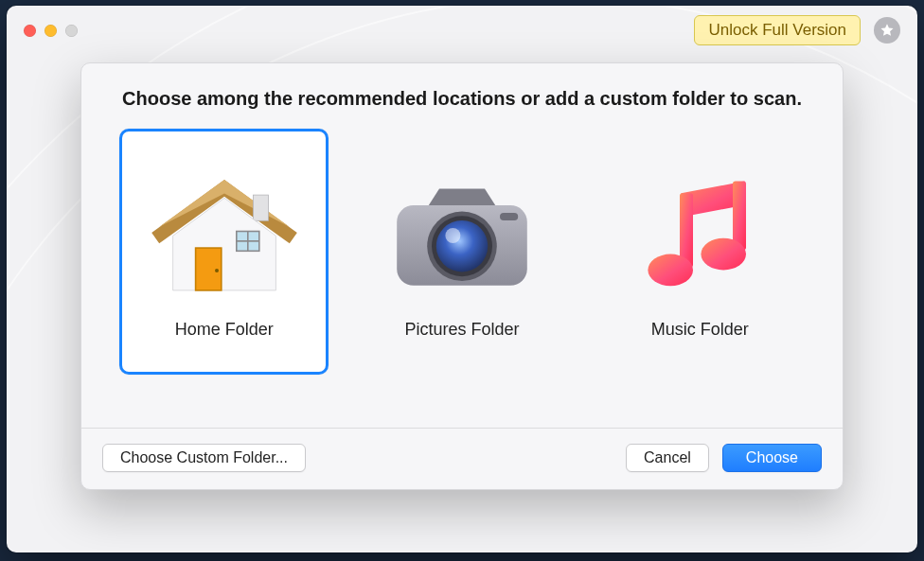 The width and height of the screenshot is (924, 561). Describe the element at coordinates (887, 30) in the screenshot. I see `favorites-star-icon` at that location.